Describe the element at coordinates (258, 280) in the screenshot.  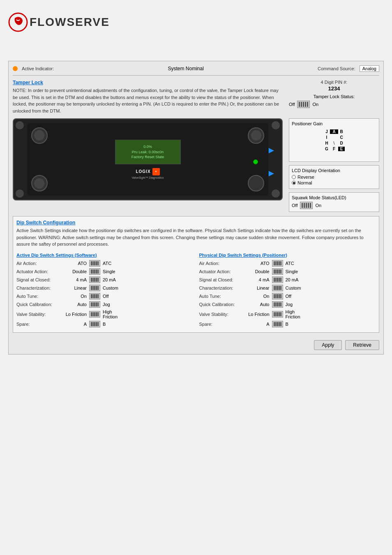
I see `dip-row-left-2: 4 mA` at that location.